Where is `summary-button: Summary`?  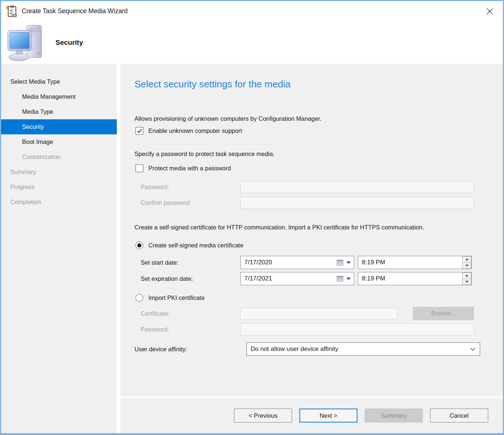 summary-button: Summary is located at coordinates (394, 416).